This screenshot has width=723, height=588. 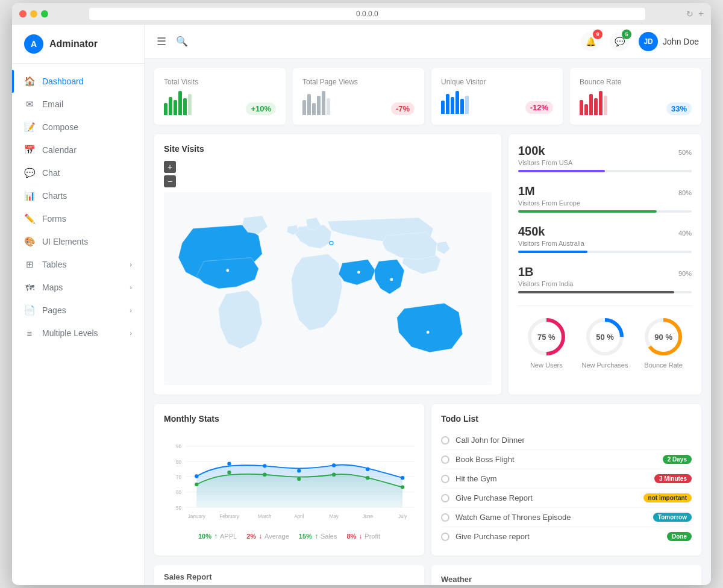 What do you see at coordinates (546, 342) in the screenshot?
I see `donut-new-users: 75 % New Users` at bounding box center [546, 342].